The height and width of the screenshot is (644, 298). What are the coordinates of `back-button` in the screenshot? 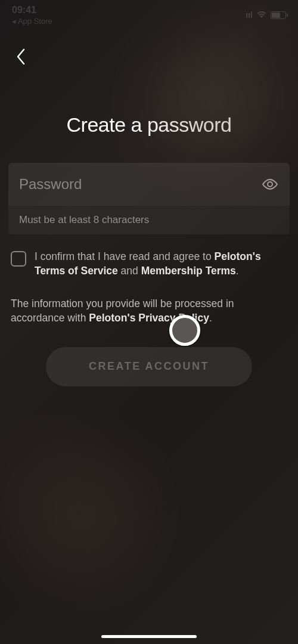 It's located at (21, 57).